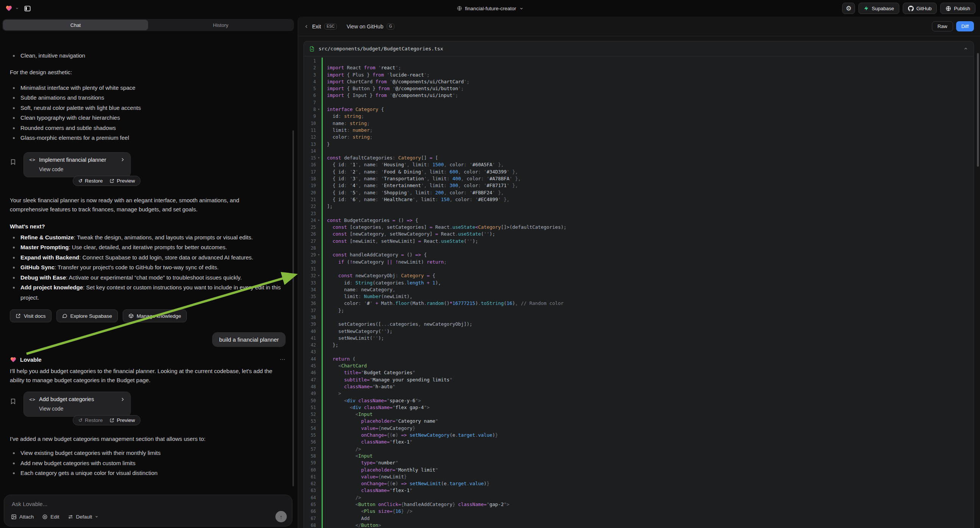 Image resolution: width=980 pixels, height=528 pixels. Describe the element at coordinates (943, 27) in the screenshot. I see `raw-toggle-button: Raw` at that location.